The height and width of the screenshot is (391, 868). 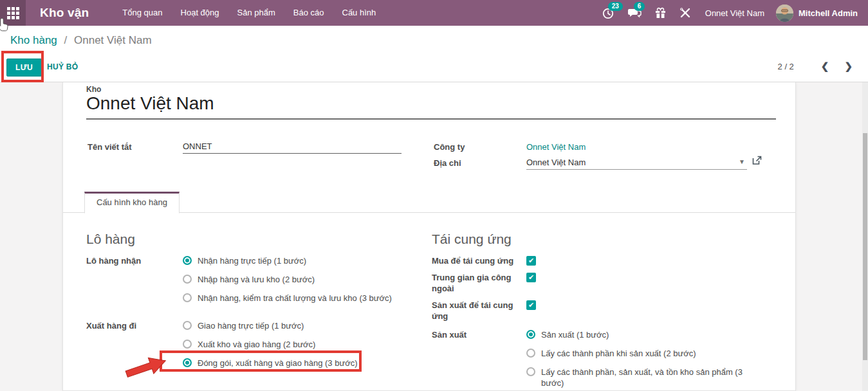 What do you see at coordinates (142, 13) in the screenshot?
I see `menu-item-overview: Tổng quan` at bounding box center [142, 13].